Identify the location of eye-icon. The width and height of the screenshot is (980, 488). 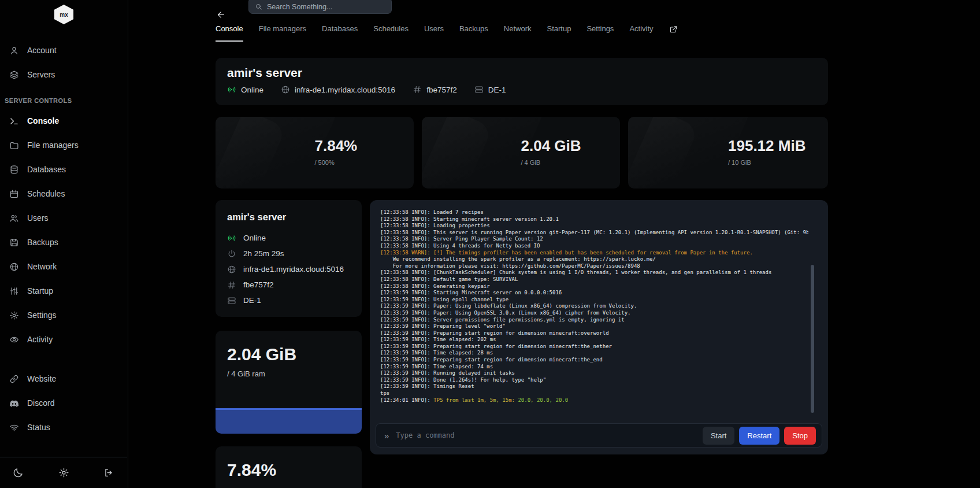
(14, 340).